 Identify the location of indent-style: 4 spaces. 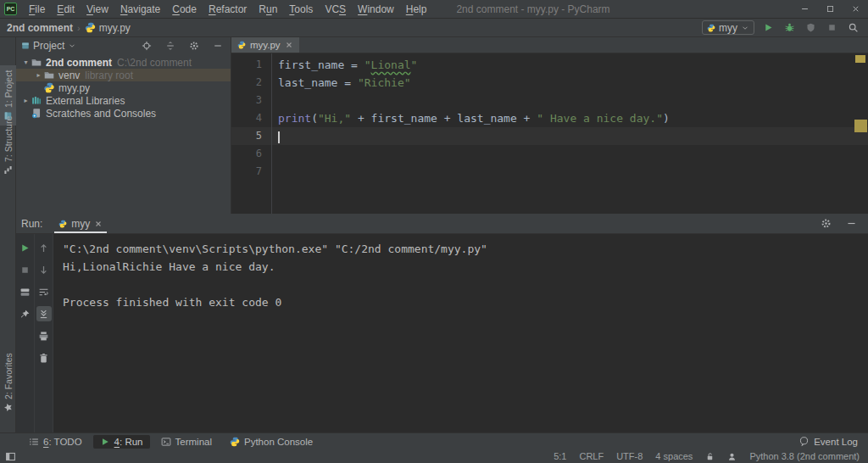
(674, 456).